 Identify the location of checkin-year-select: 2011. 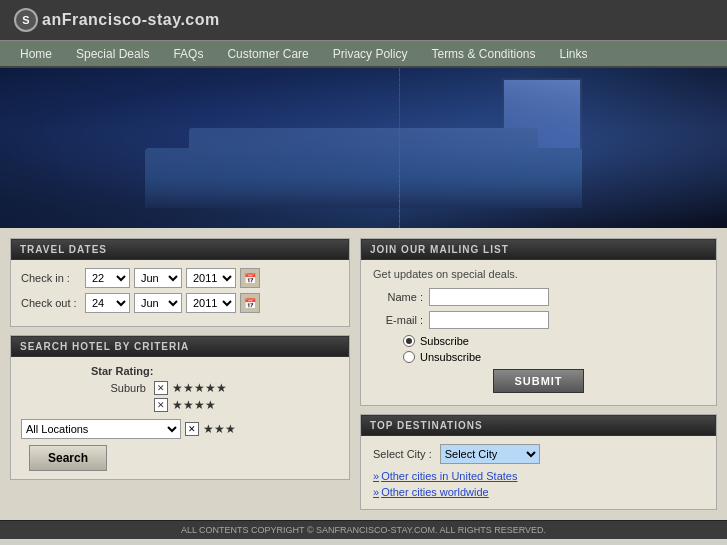
(211, 278).